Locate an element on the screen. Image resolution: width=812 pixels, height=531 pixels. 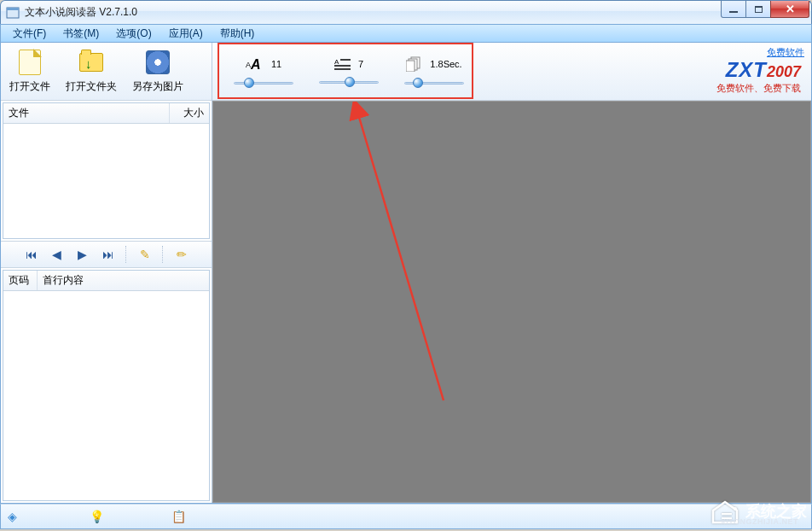
open-folder-button: ↓ 打开文件夹 is located at coordinates (91, 72).